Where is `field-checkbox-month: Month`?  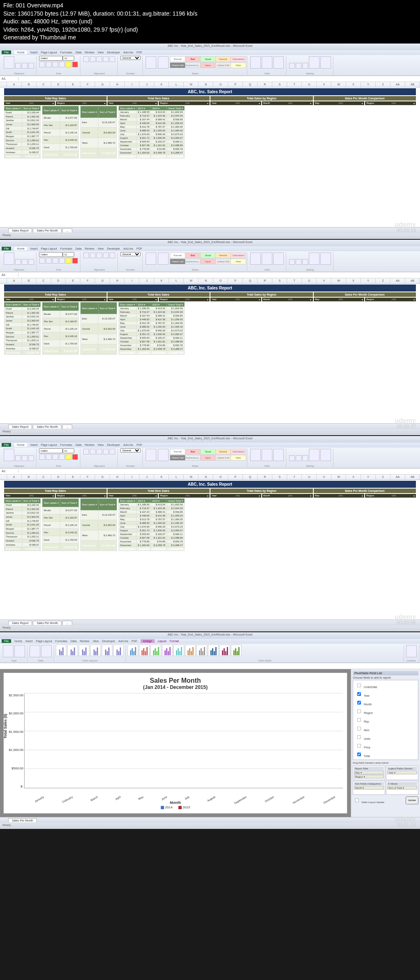
field-checkbox-month: Month is located at coordinates (386, 703).